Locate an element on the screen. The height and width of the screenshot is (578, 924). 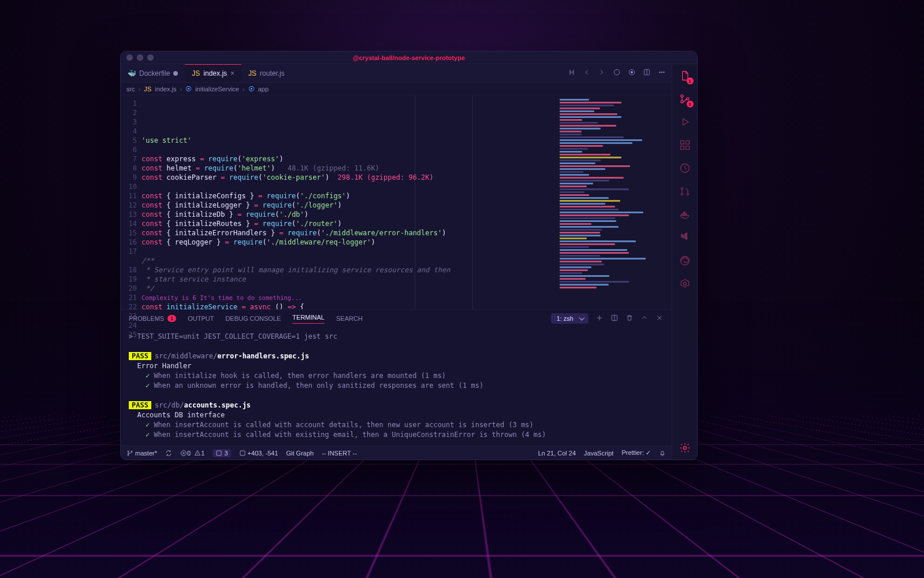
ruler-guide is located at coordinates (415, 202).